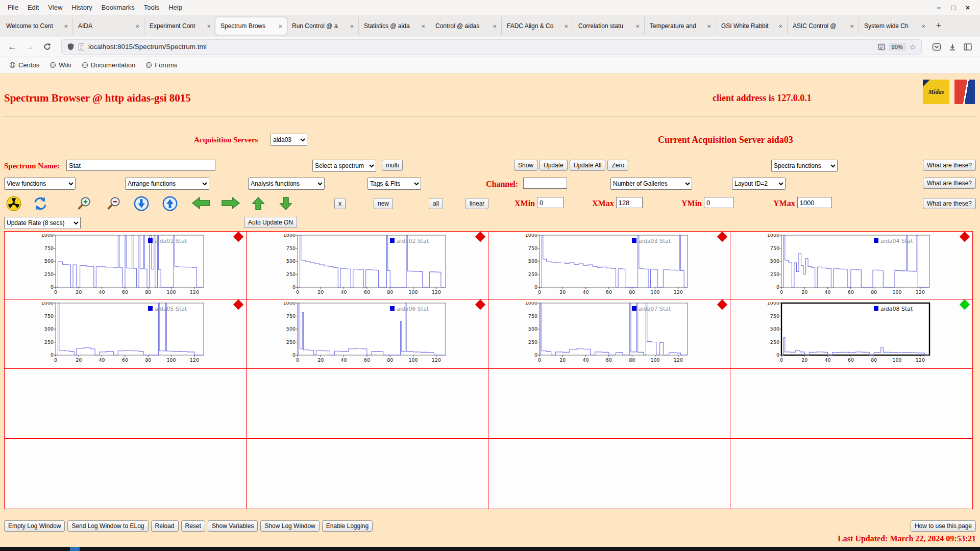  Describe the element at coordinates (949, 204) in the screenshot. I see `what-are-these-button-3: What are these?` at that location.